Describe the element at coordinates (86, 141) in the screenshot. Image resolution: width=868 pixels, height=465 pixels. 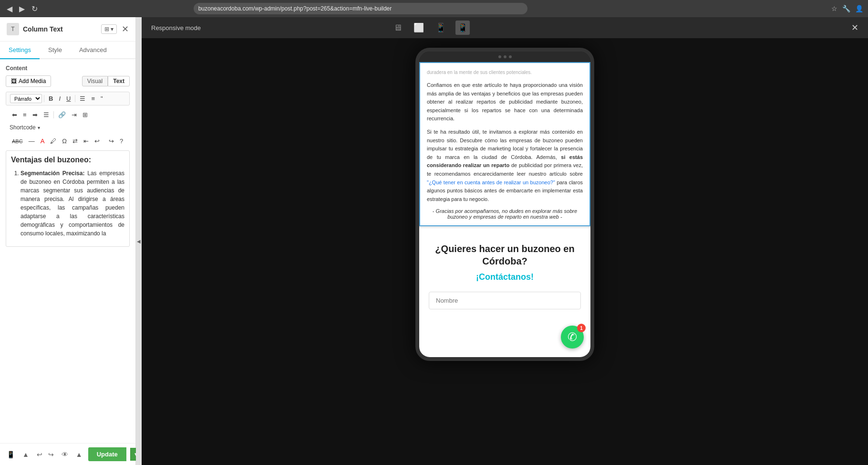
I see `indent-decrease-button: ⇤` at that location.